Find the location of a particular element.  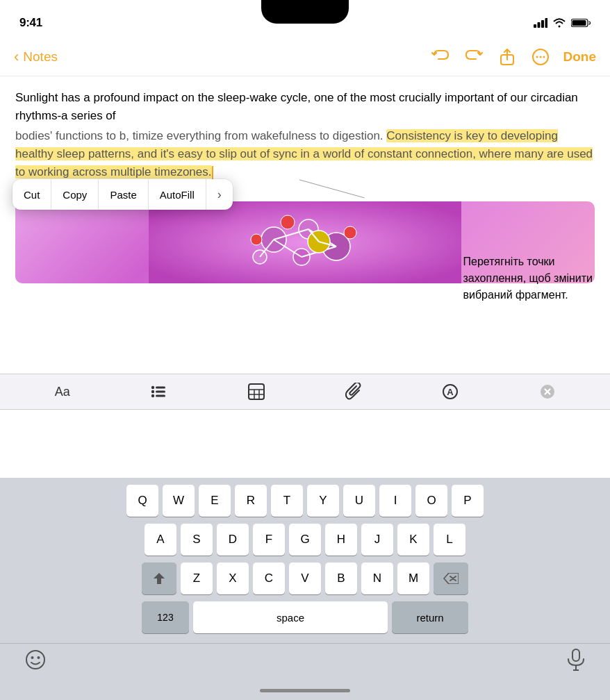

key-s: S is located at coordinates (197, 540).